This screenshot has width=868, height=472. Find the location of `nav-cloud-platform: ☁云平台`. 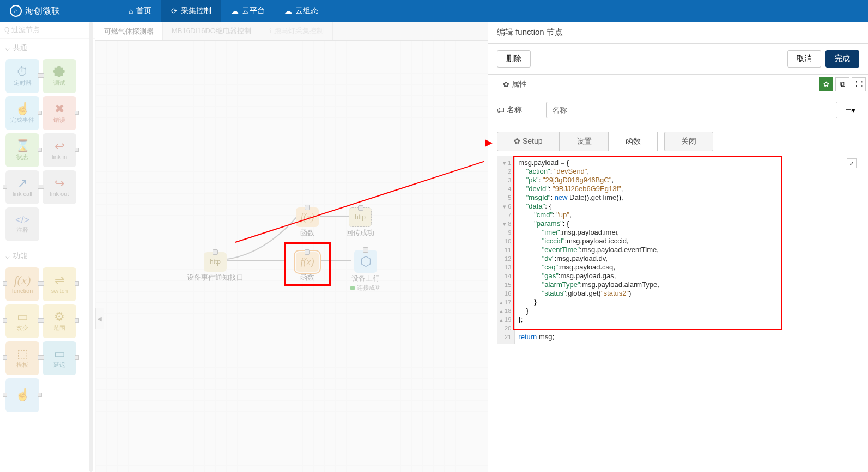

nav-cloud-platform: ☁云平台 is located at coordinates (248, 11).